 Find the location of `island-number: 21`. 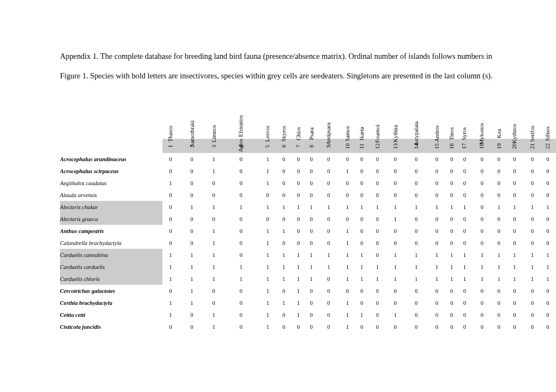

island-number: 21 is located at coordinates (533, 146).